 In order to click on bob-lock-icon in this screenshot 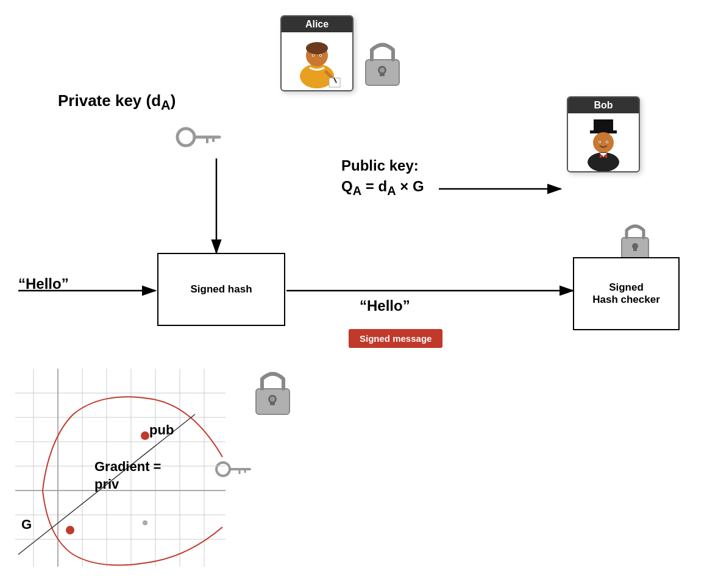, I will do `click(635, 241)`.